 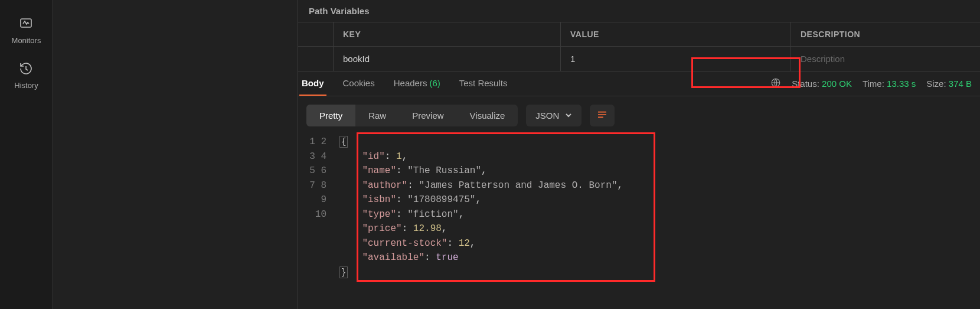 I want to click on language-dropdown: JSON, so click(x=554, y=116).